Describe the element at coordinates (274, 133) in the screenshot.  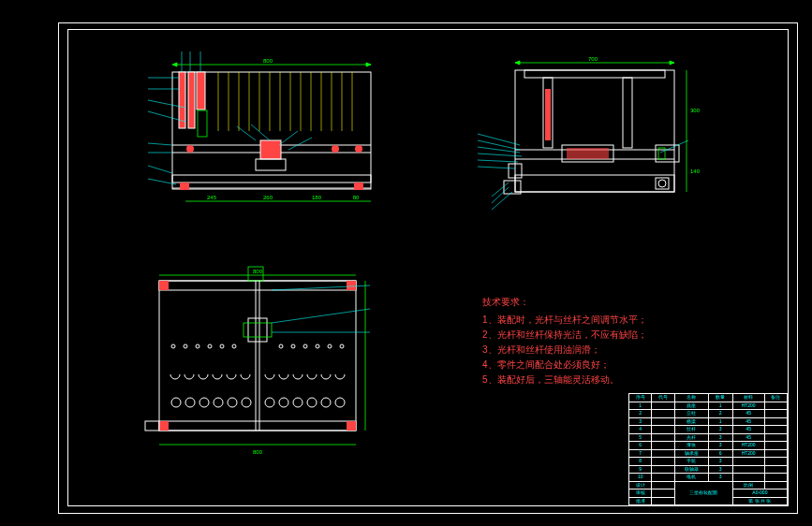
I see `front-view: 800 245 260 180 80 1 2 3 4 5 6 7 8` at that location.